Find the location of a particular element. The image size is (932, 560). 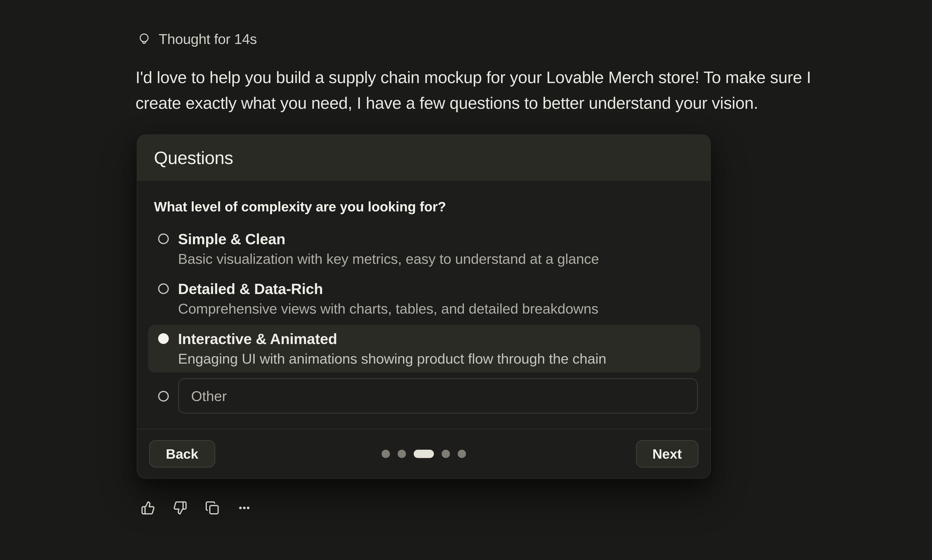

thumbs-up-button is located at coordinates (148, 508).